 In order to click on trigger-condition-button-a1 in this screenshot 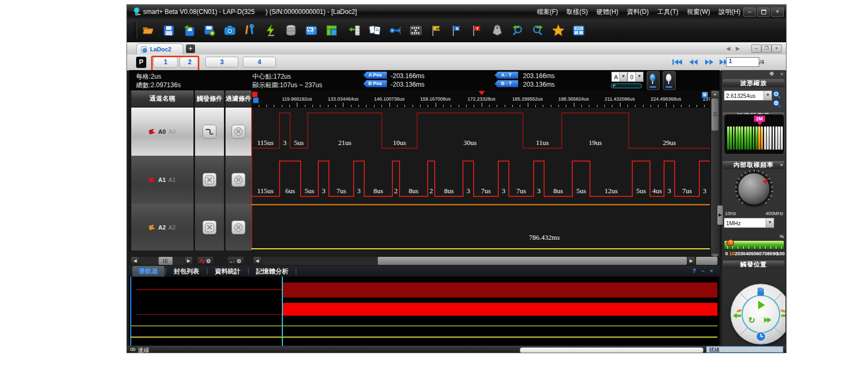, I will do `click(209, 180)`.